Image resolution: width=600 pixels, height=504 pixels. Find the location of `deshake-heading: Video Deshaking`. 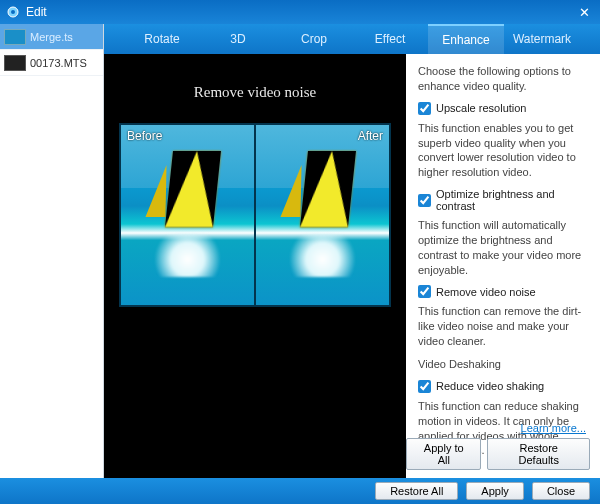

deshake-heading: Video Deshaking is located at coordinates (503, 364).